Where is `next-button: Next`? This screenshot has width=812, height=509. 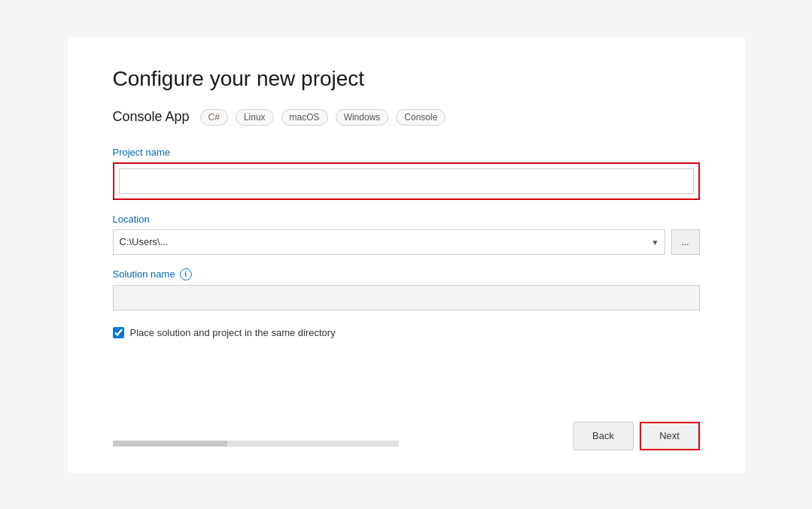 next-button: Next is located at coordinates (670, 436).